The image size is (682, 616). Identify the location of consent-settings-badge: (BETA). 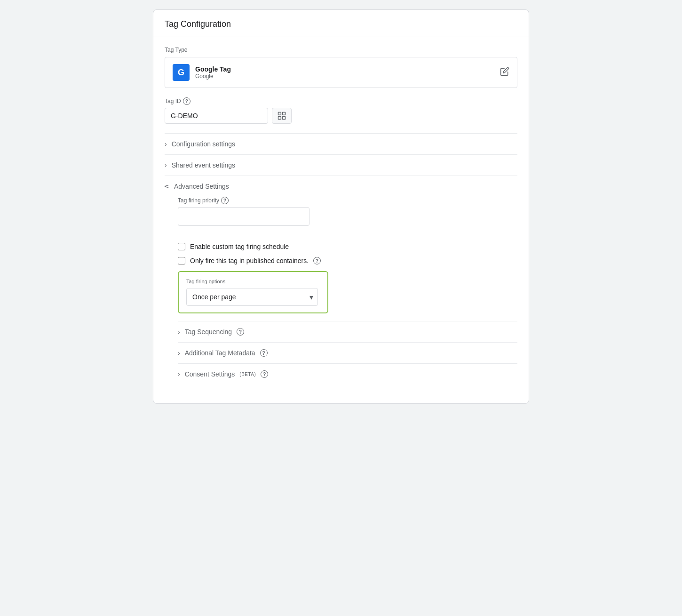
(247, 375).